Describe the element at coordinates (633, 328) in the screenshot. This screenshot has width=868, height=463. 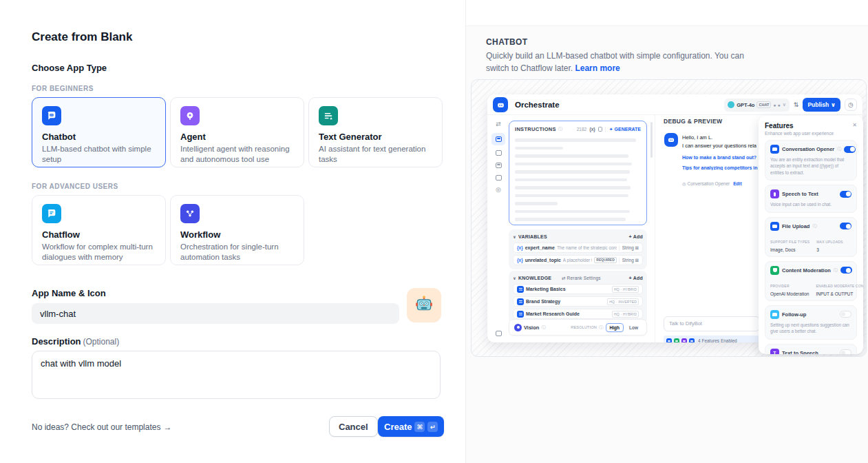
I see `resolution-low-chip: Low` at that location.